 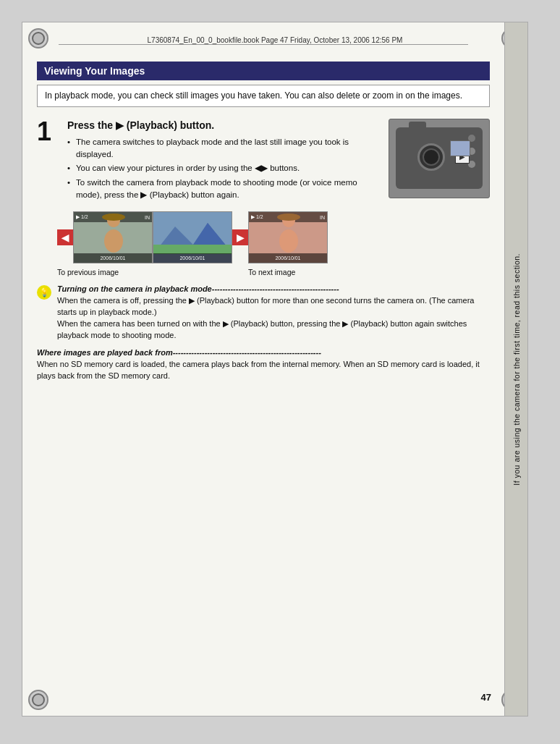 What do you see at coordinates (223, 188) in the screenshot?
I see `bullet-3: To switch the camera from playback mode …` at bounding box center [223, 188].